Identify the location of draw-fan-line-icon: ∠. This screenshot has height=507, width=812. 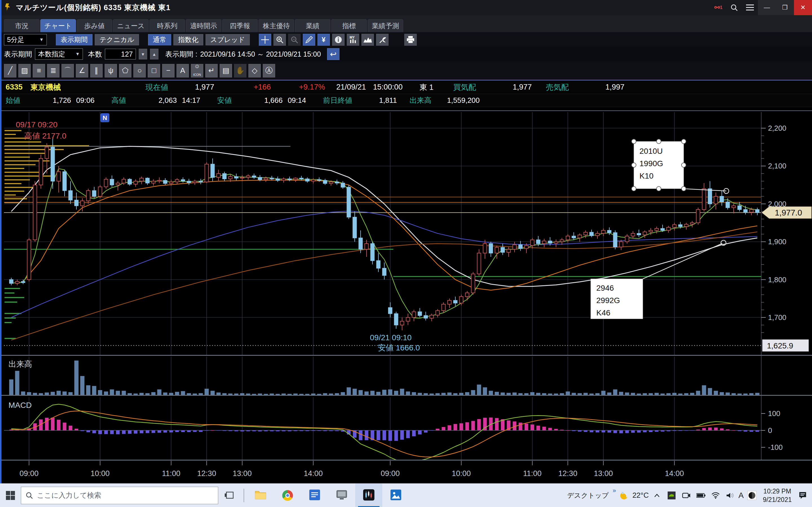
(82, 71).